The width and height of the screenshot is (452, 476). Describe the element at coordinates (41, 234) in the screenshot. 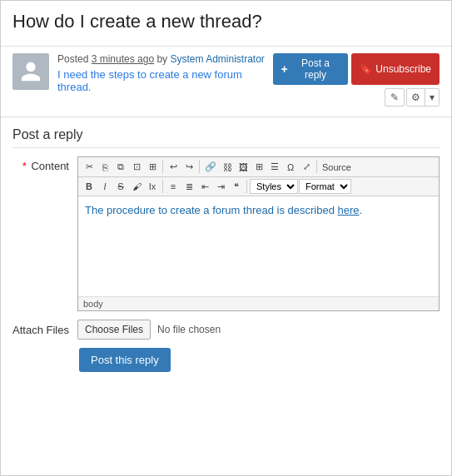

I see `content-label: * Content` at that location.